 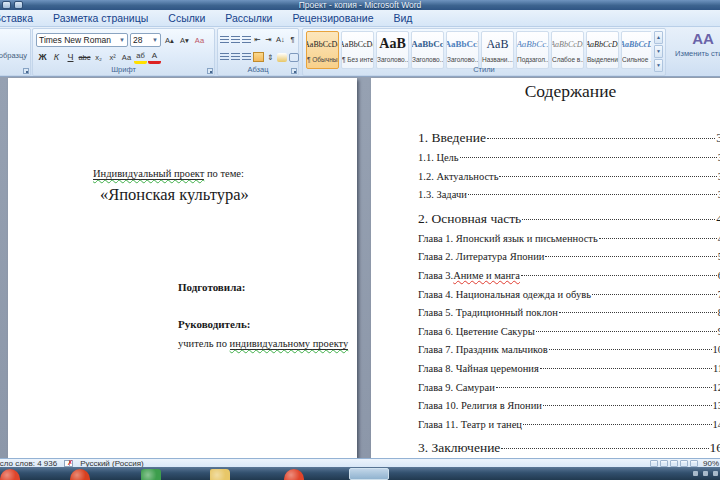 What do you see at coordinates (569, 388) in the screenshot?
I see `toc-entry-13: Глава 9. Самураи12` at bounding box center [569, 388].